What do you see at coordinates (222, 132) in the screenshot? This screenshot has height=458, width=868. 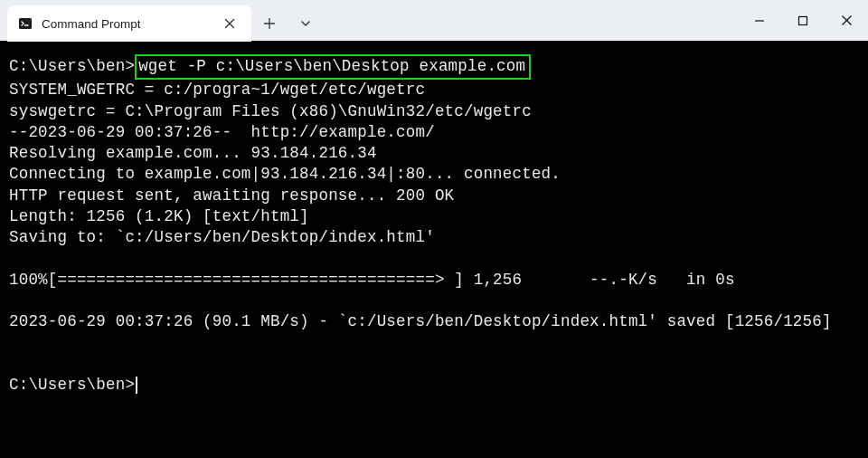 I see `output-line: --2023-06-29 00:37:26-- http://example.c…` at bounding box center [222, 132].